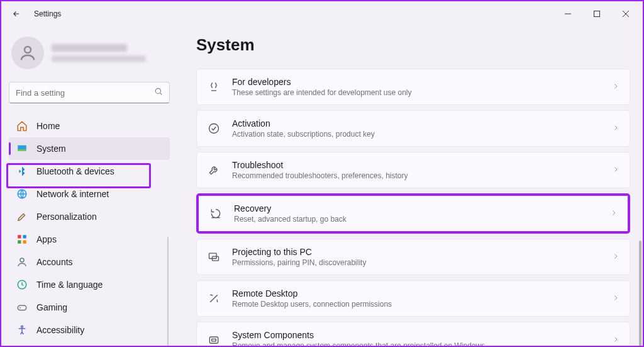 The width and height of the screenshot is (644, 347). I want to click on profile-email-redacted, so click(99, 59).